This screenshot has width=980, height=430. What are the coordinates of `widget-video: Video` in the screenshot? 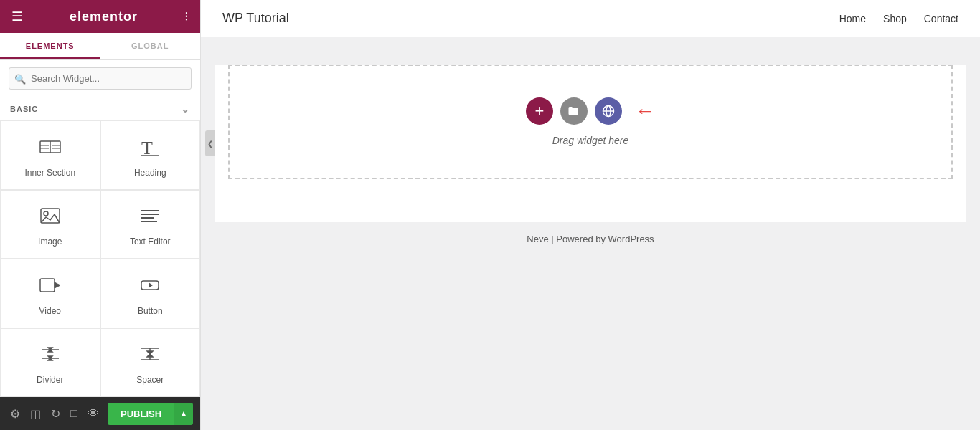 It's located at (50, 294).